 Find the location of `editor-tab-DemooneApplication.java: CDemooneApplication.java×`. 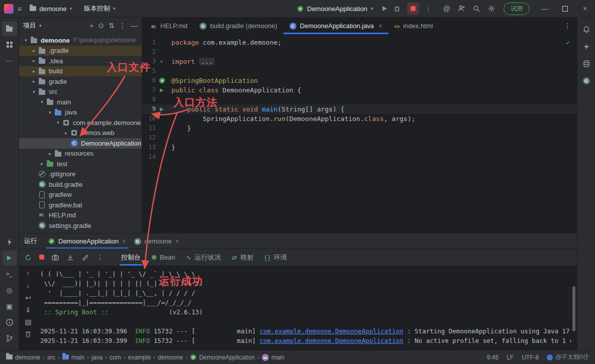

editor-tab-DemooneApplication.java: CDemooneApplication.java× is located at coordinates (336, 26).